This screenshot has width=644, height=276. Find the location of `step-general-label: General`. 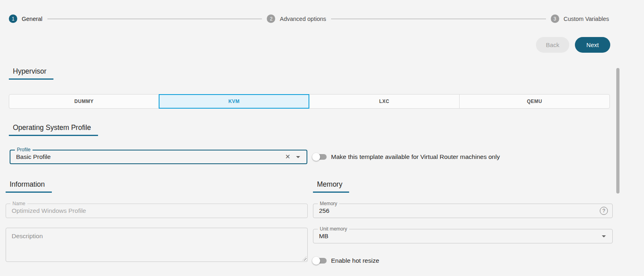

step-general-label: General is located at coordinates (32, 19).